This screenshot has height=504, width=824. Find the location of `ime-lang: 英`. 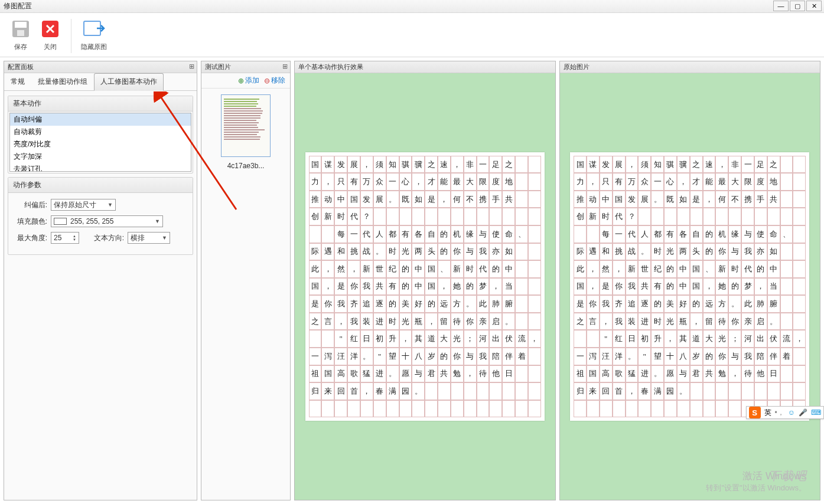

ime-lang: 英 is located at coordinates (768, 413).